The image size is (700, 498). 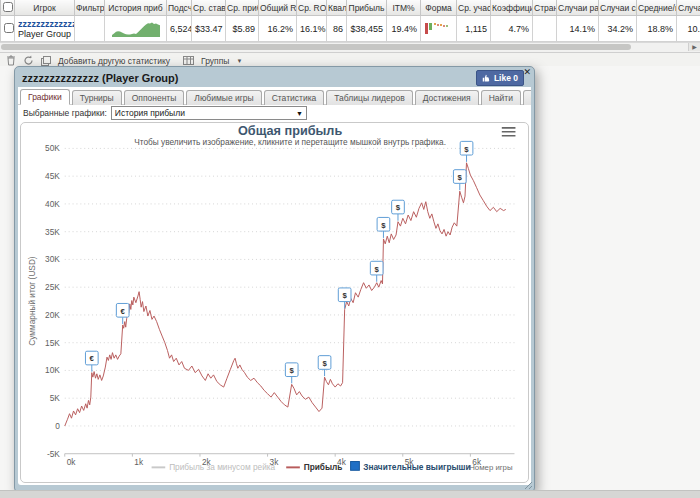 I want to click on column-header: Подсче, so click(x=180, y=8).